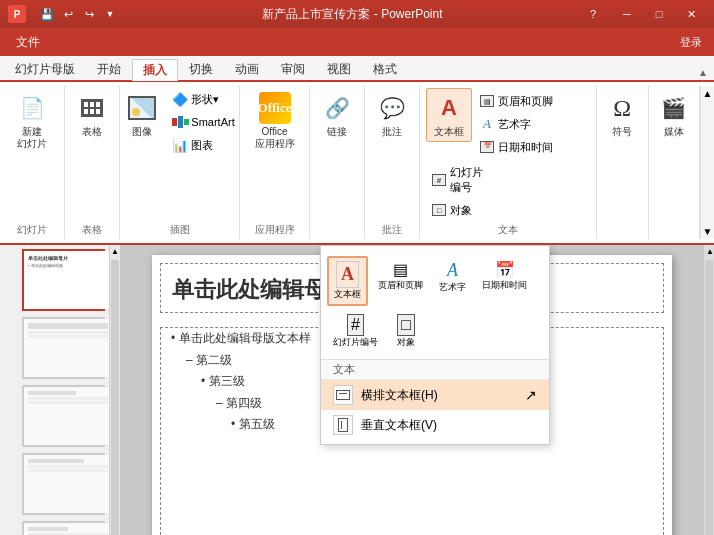 Image resolution: width=714 pixels, height=535 pixels. Describe the element at coordinates (659, 14) in the screenshot. I see `maximize-button: □` at that location.